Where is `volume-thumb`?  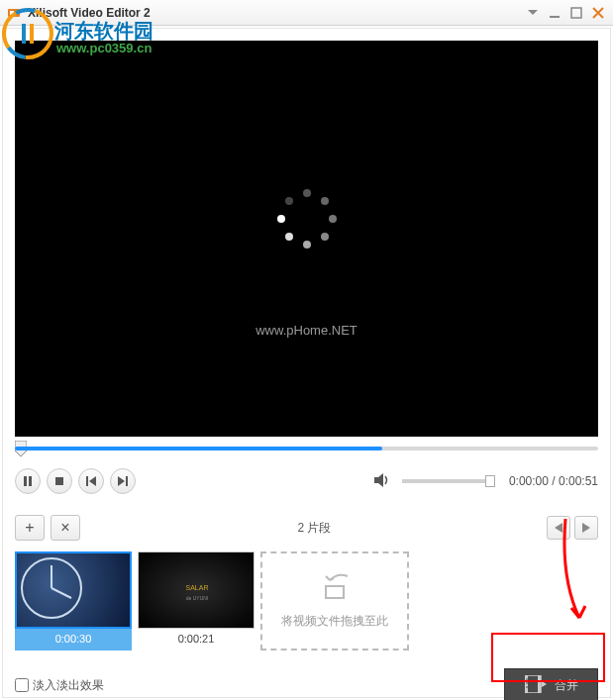
volume-thumb is located at coordinates (490, 481).